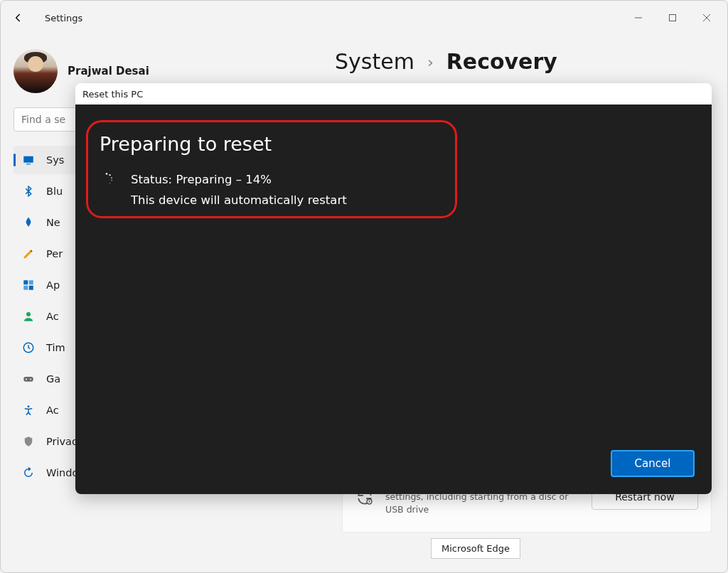 The width and height of the screenshot is (728, 573). Describe the element at coordinates (53, 285) in the screenshot. I see `sidebar-item-label: Ap` at that location.